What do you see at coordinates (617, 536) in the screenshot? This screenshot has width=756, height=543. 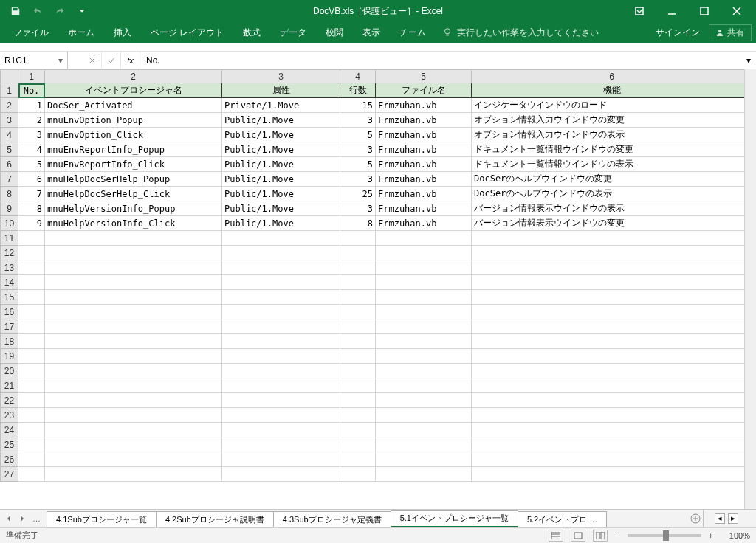 I see `zoom-out-button: −` at bounding box center [617, 536].